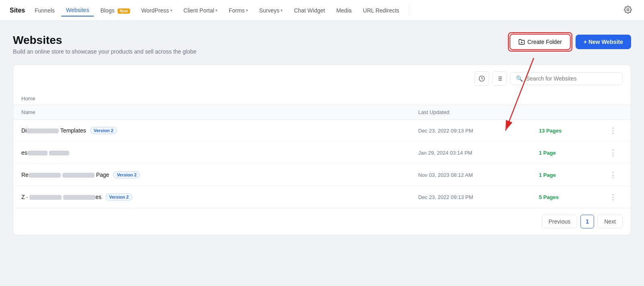  What do you see at coordinates (105, 44) in the screenshot?
I see `page-heading: Websites Build an online store to showca…` at bounding box center [105, 44].